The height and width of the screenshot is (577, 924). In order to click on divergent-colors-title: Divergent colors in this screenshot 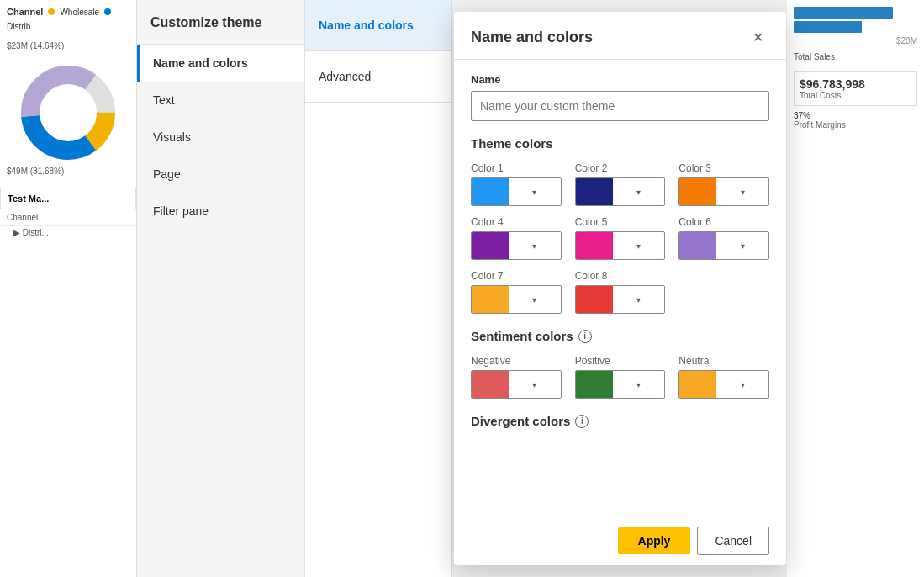, I will do `click(520, 421)`.